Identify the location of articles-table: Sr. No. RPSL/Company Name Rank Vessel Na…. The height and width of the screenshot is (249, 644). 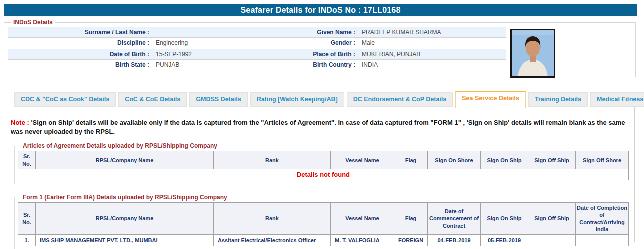
(323, 166).